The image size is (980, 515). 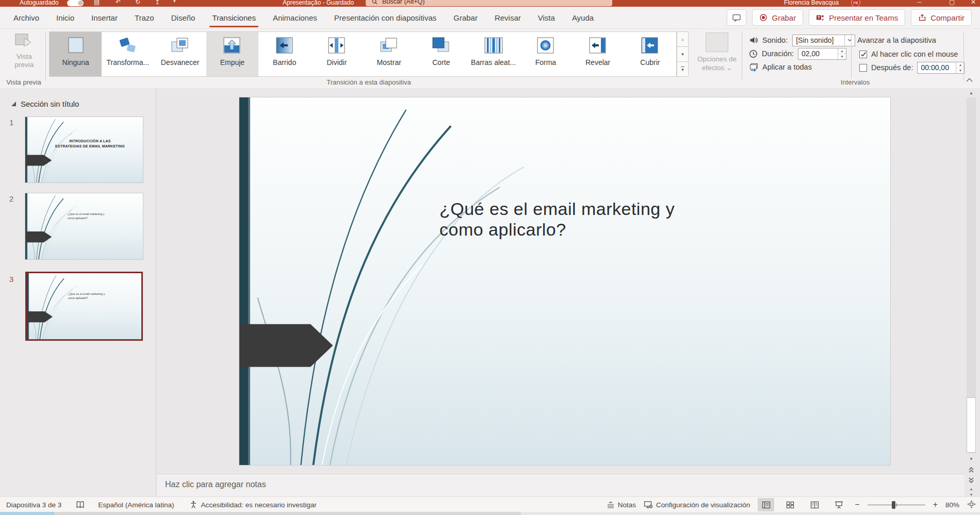 What do you see at coordinates (909, 54) in the screenshot?
I see `advance-on-click-option: Al hacer clic con el mouse` at bounding box center [909, 54].